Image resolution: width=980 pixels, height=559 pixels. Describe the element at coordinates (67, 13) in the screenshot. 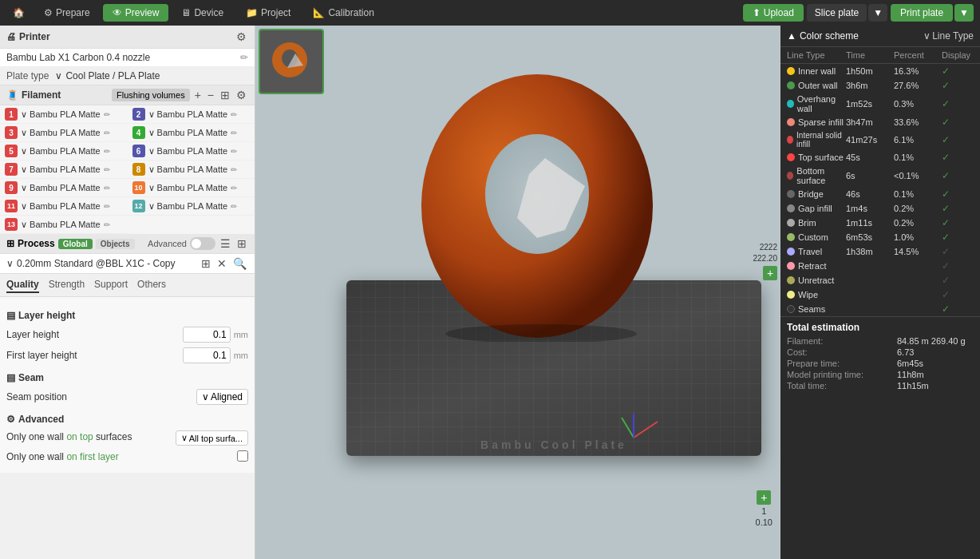

I see `tab-prepare: ⚙ Prepare` at that location.